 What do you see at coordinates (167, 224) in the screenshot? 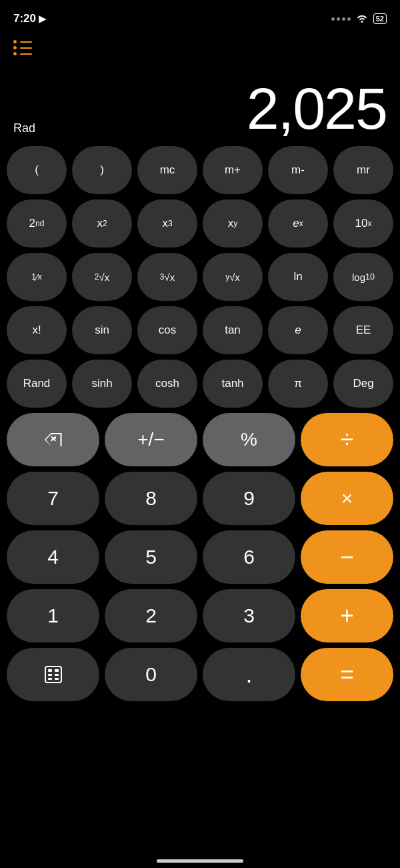
I see `btn-x-cubed: x3` at bounding box center [167, 224].